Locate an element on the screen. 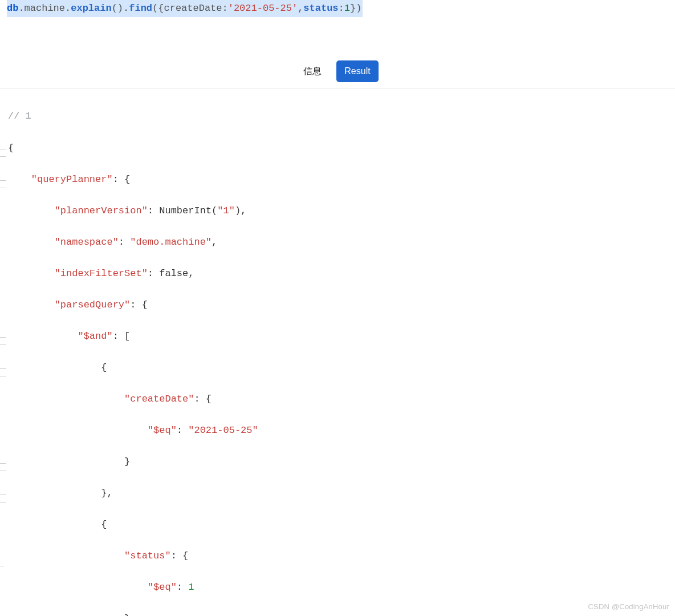  tab-result: Result is located at coordinates (357, 71).